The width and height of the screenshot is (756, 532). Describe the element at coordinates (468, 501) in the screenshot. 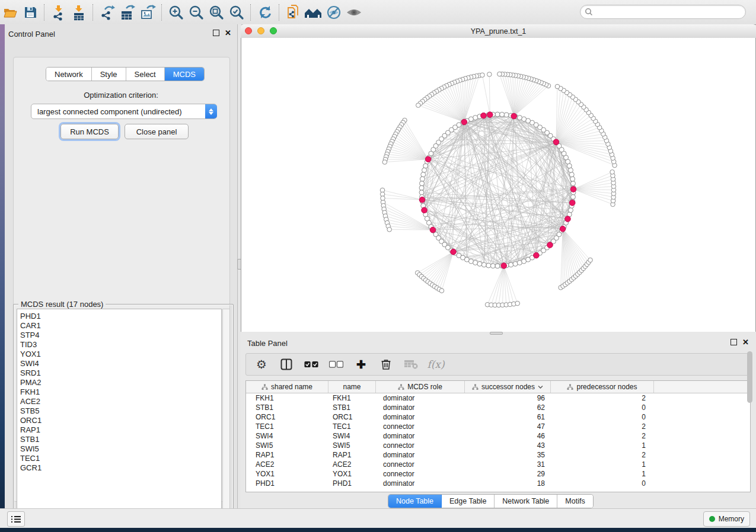

I see `tab-edge-table: Edge Table` at that location.